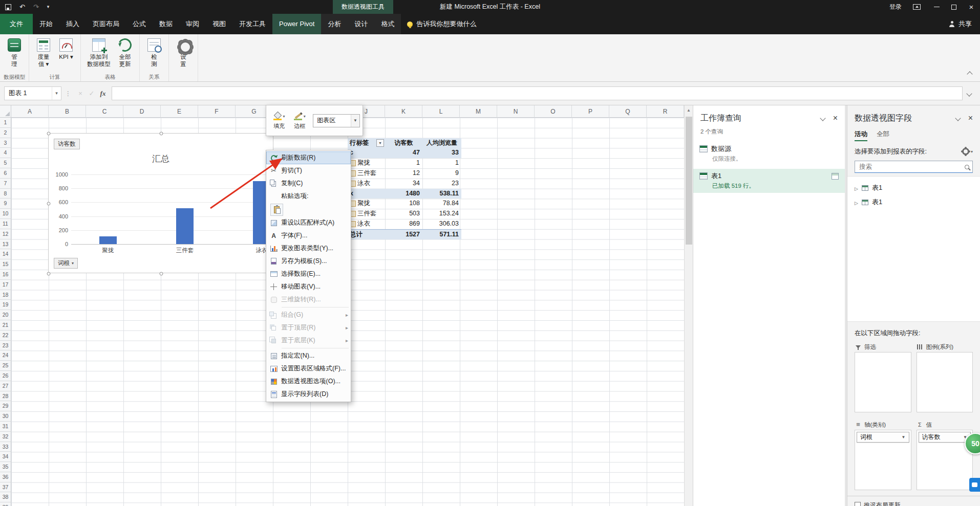 The height and width of the screenshot is (506, 980). Describe the element at coordinates (6, 325) in the screenshot. I see `row-header-21: 21` at that location.